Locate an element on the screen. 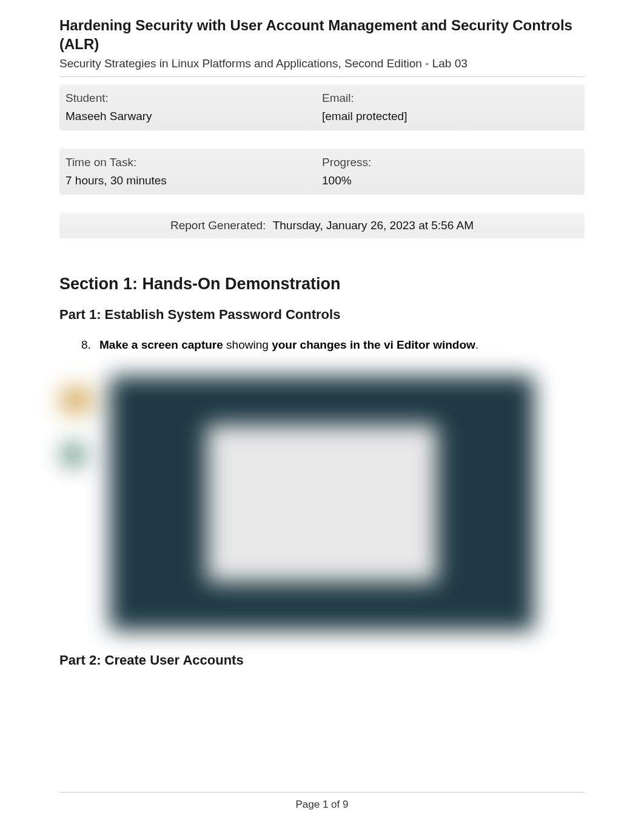  time-cell: Time on Task: 7 hours, 30 minutes is located at coordinates (194, 172).